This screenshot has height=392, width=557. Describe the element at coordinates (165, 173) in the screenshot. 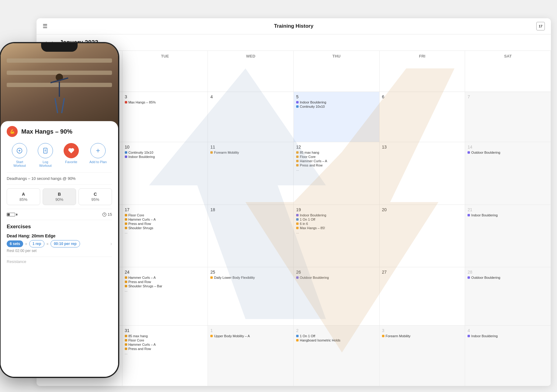

I see `day-cell: 10Continuity 10x10Indoor Bouldering` at that location.